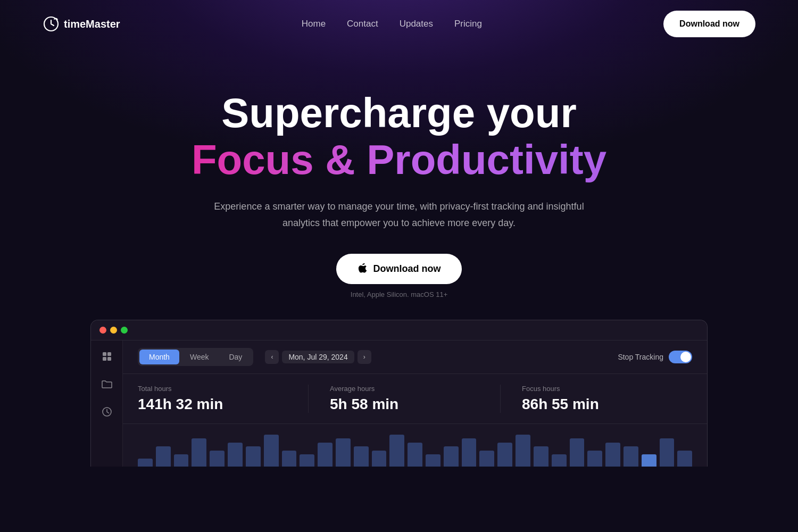  I want to click on stat-average-label: Average hours, so click(404, 388).